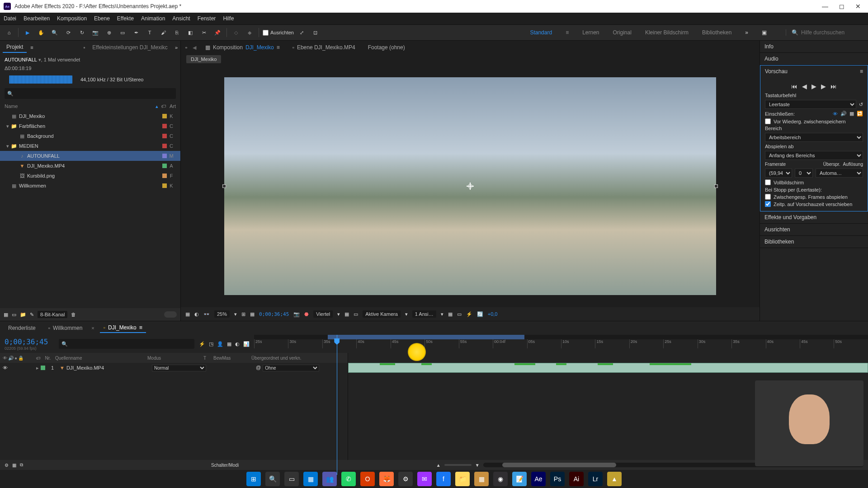 Image resolution: width=868 pixels, height=488 pixels. Describe the element at coordinates (814, 47) in the screenshot. I see `panel-info: Info` at that location.